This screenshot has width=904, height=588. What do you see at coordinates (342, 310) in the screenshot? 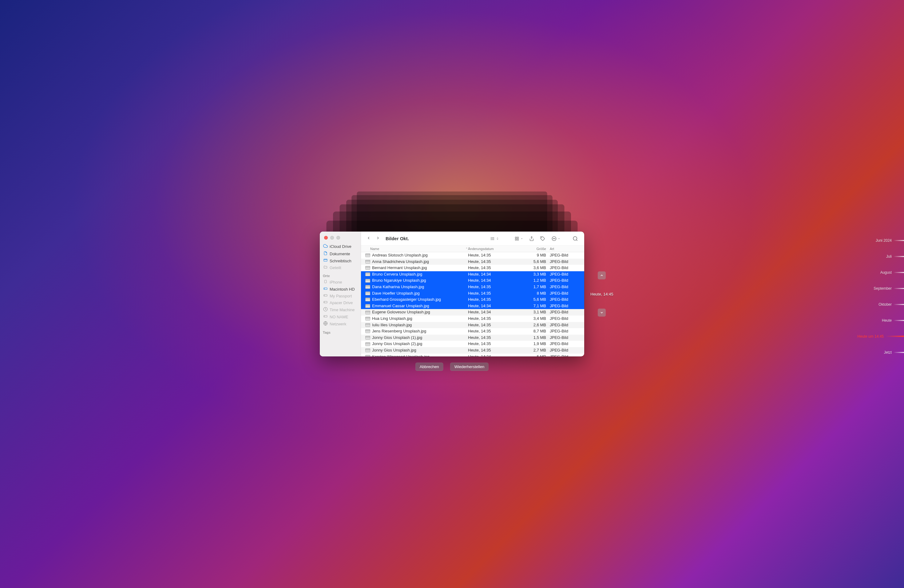
I see `sidebar-item-label: Time Machine` at bounding box center [342, 310].